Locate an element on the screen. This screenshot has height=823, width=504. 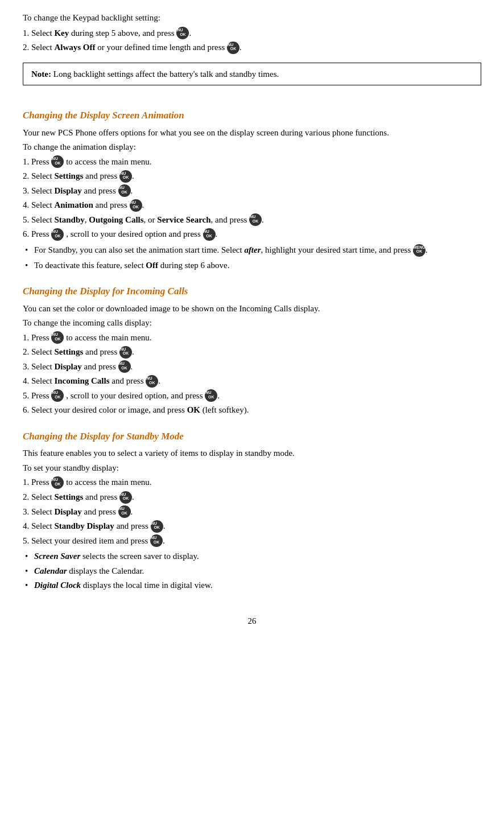
intro-step2: 2. Select Always Off or your defined tim… is located at coordinates (252, 48).